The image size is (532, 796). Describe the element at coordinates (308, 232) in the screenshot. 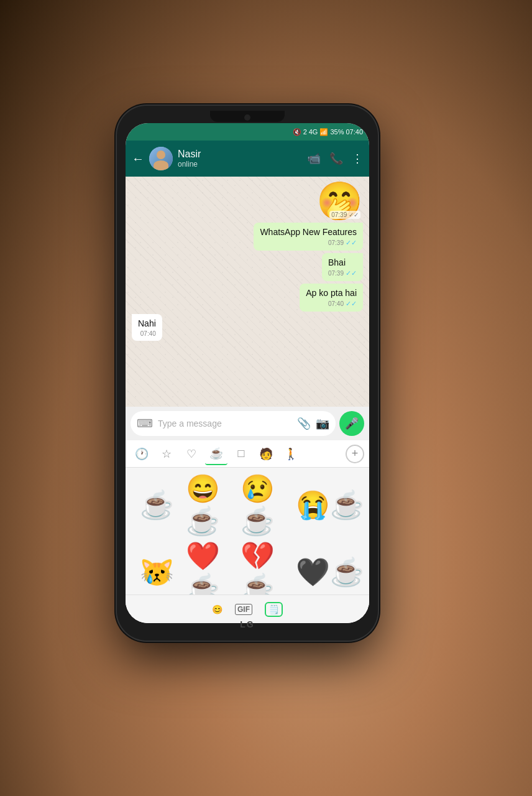

I see `message-text-1: WhatsApp New Features` at that location.